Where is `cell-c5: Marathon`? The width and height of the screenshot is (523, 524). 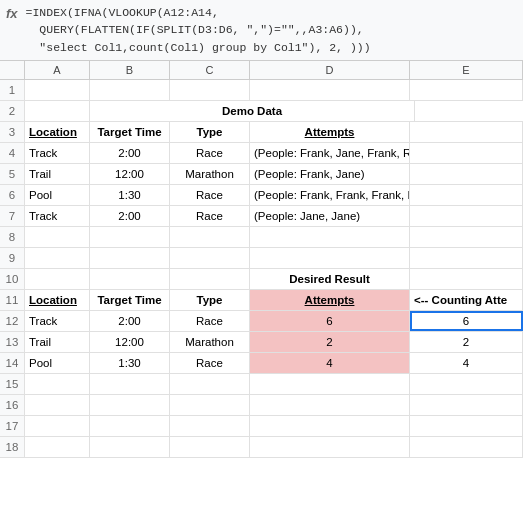 cell-c5: Marathon is located at coordinates (210, 174).